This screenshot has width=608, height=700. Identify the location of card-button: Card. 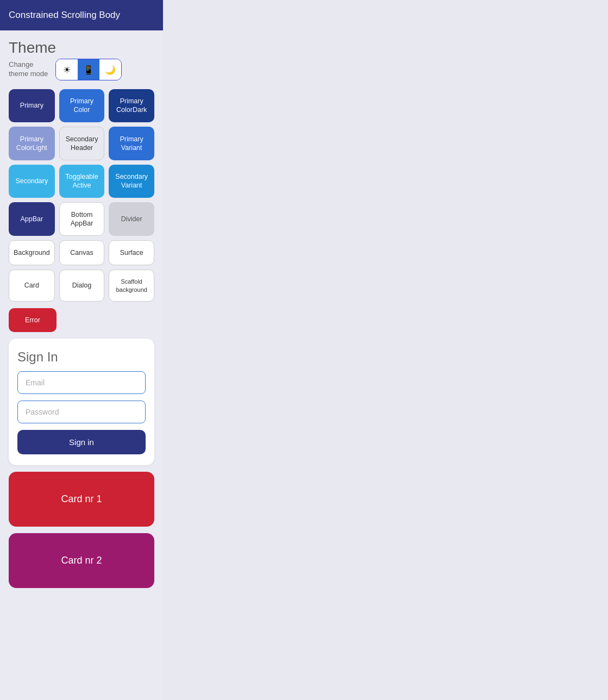
(32, 286).